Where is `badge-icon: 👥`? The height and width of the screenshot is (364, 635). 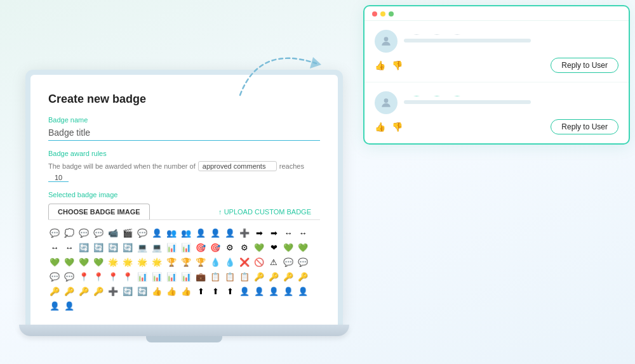
badge-icon: 👥 is located at coordinates (186, 233).